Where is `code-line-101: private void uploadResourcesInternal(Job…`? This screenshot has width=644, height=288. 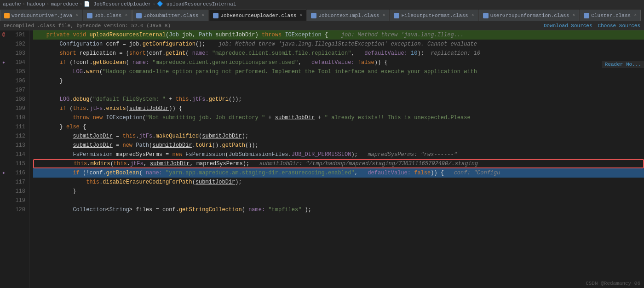
code-line-101: private void uploadResourcesInternal(Job… is located at coordinates (339, 35).